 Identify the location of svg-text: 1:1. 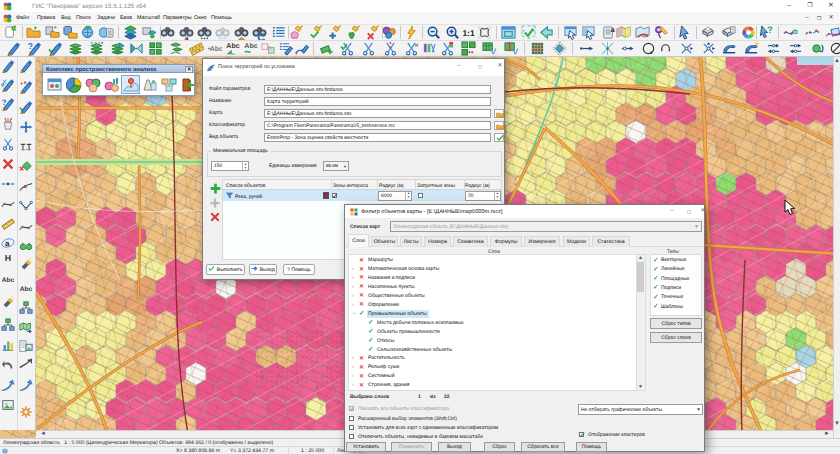
(468, 32).